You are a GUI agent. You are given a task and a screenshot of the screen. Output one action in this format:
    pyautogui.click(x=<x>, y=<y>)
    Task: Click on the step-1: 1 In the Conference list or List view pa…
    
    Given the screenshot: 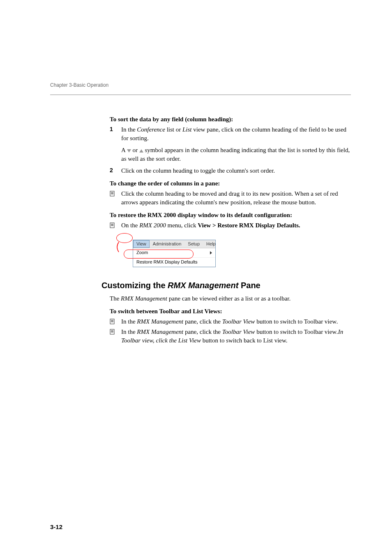 What is the action you would take?
    pyautogui.click(x=230, y=134)
    